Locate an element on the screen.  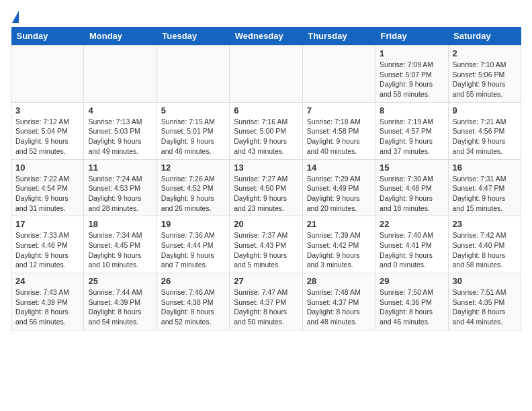
day-number: 9 is located at coordinates (485, 110).